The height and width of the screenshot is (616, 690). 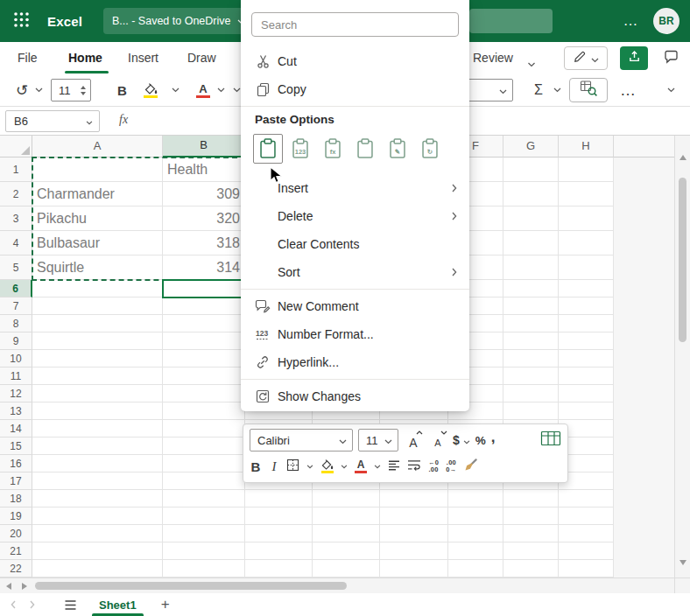 What do you see at coordinates (356, 396) in the screenshot?
I see `menu-item-show-changes: Show Changes` at bounding box center [356, 396].